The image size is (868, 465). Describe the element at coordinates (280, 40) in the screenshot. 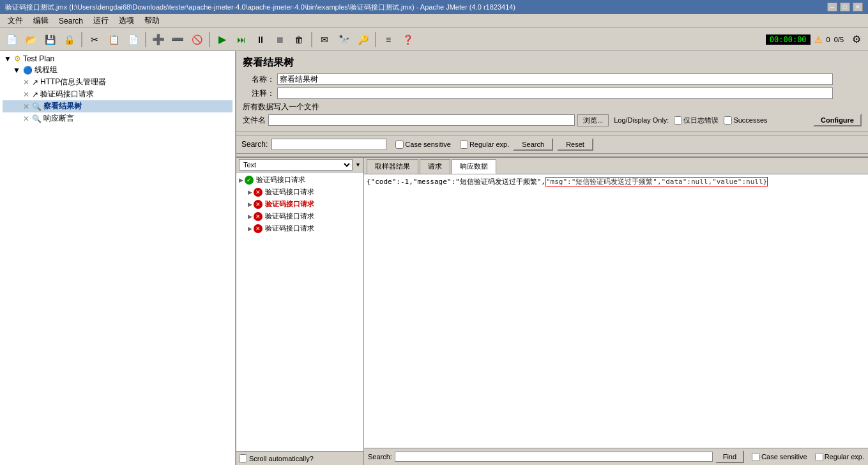

I see `toolbar-stop: ⏹` at that location.